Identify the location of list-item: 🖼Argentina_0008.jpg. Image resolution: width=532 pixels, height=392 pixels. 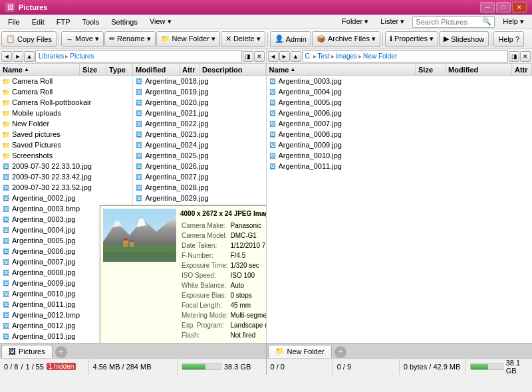
(400, 134).